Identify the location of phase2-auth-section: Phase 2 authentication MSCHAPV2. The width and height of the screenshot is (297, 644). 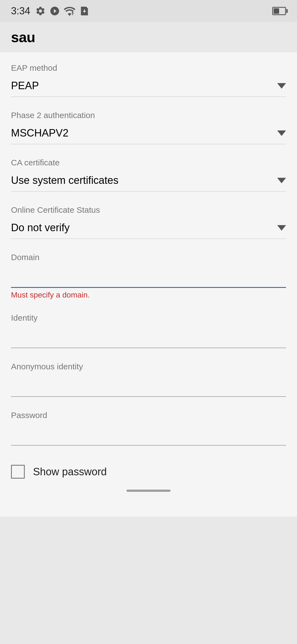
(148, 127).